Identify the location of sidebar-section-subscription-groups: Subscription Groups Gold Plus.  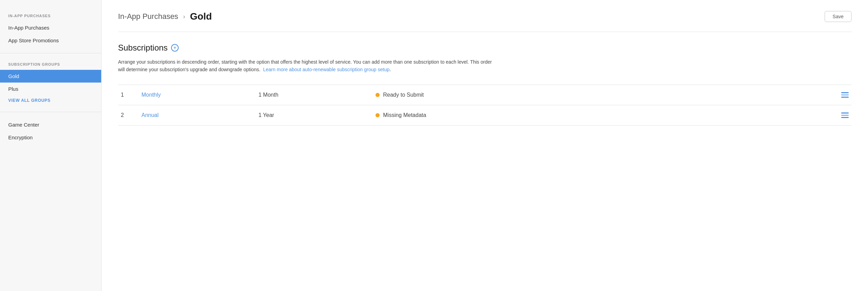
(51, 77).